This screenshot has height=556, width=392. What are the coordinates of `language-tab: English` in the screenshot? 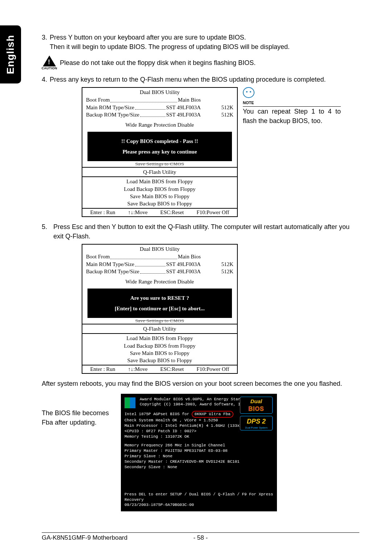 It's located at (11, 54).